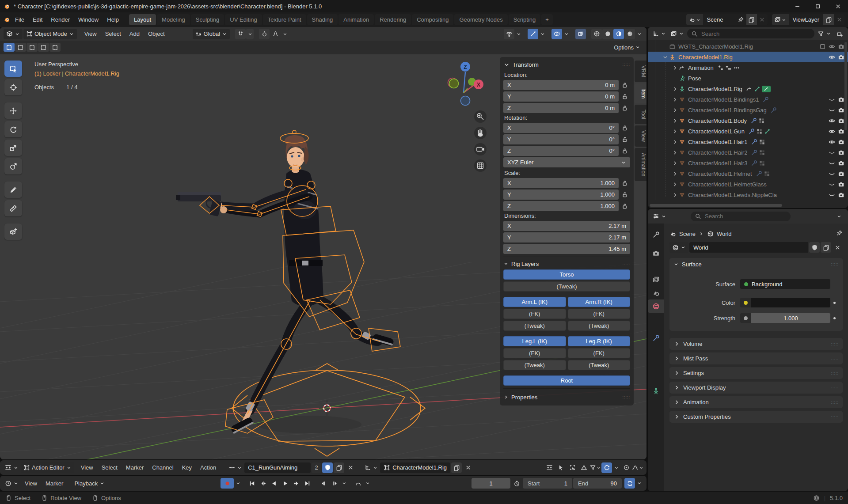  Describe the element at coordinates (624, 128) in the screenshot. I see `lock-rotation-x` at that location.